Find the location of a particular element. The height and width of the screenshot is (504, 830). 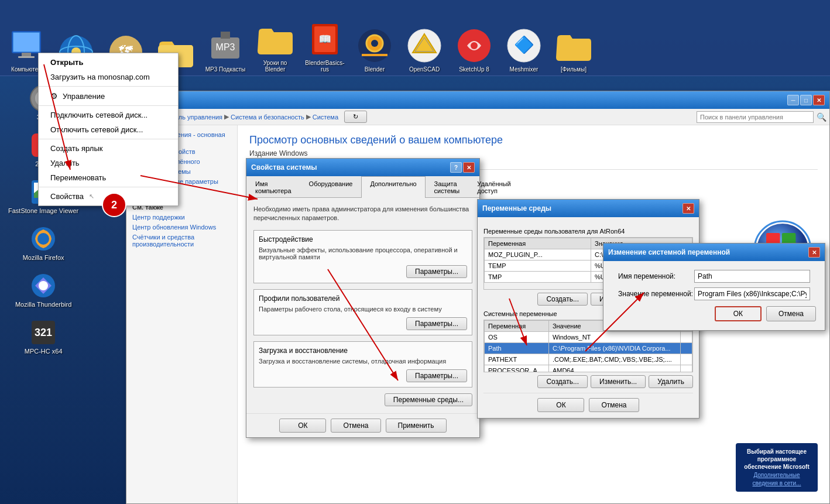

table-row: OS Windows_NT is located at coordinates (589, 337).